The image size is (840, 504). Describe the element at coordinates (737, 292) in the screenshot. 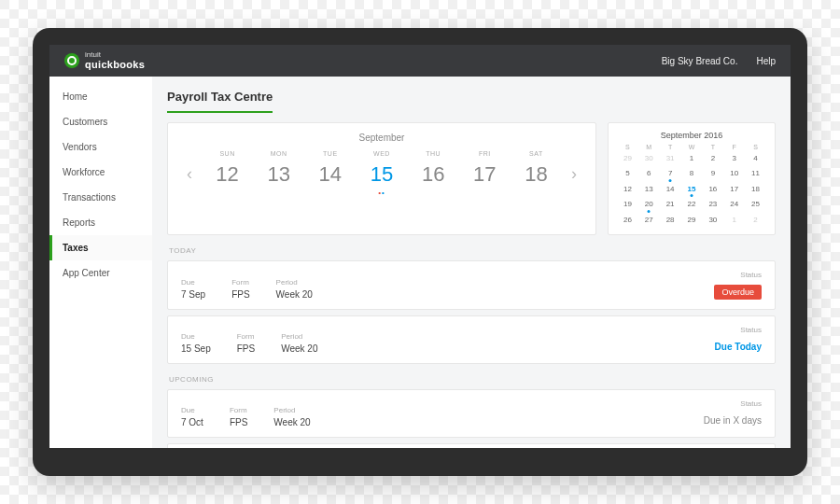

I see `task-status: Overdue` at that location.